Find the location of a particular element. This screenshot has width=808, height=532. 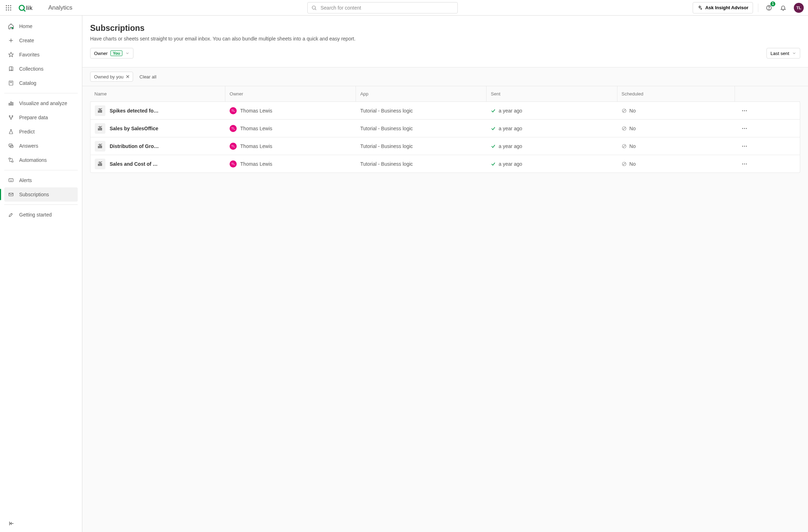

filter-chip-label: Owned by you is located at coordinates (109, 77).